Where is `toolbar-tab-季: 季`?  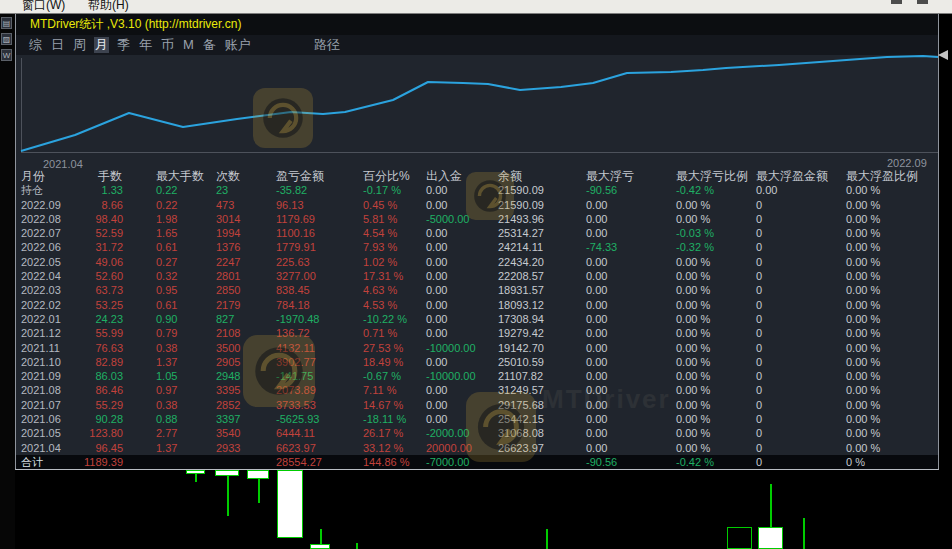 toolbar-tab-季: 季 is located at coordinates (124, 45).